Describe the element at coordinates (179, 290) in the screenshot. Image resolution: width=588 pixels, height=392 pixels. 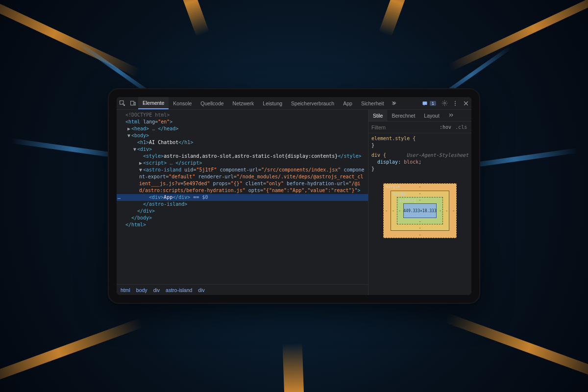
I see `breadcrumb-item: astro-island` at that location.